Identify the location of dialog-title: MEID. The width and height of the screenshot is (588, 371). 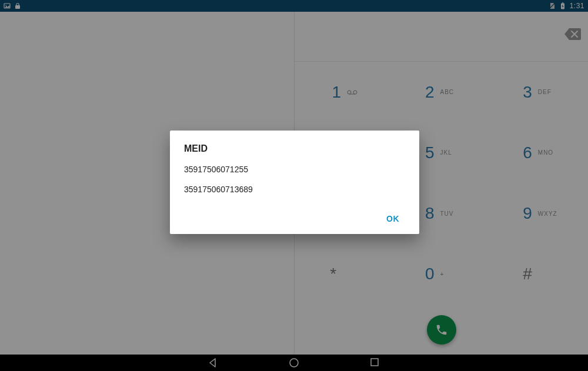
(295, 149).